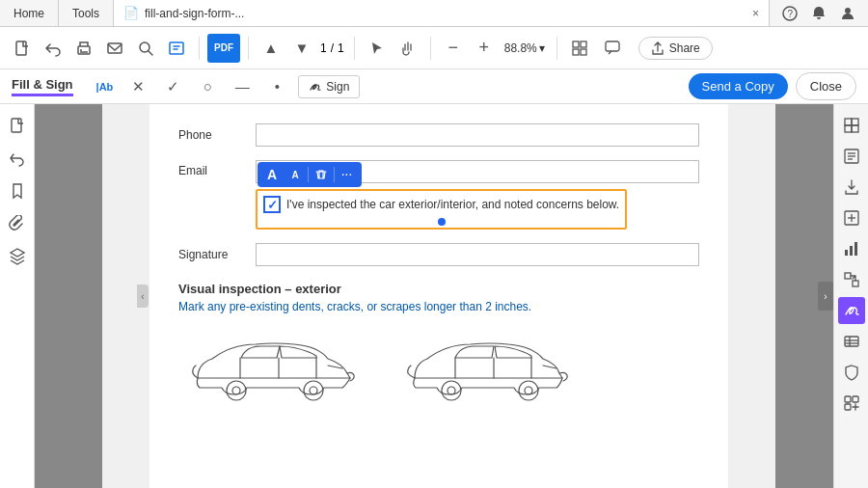 The height and width of the screenshot is (488, 868). Describe the element at coordinates (17, 158) in the screenshot. I see `sidebar-back-btn` at that location.